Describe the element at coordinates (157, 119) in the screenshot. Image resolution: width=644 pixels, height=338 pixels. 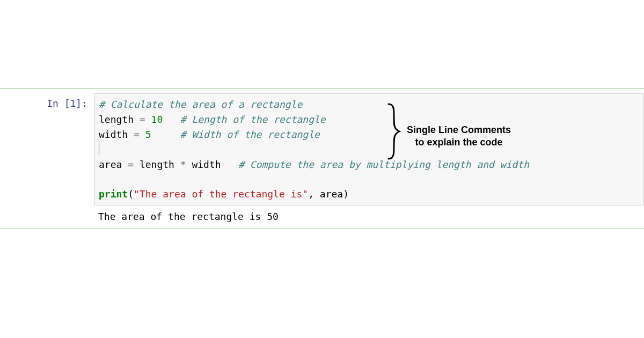
I see `code-number: 10` at that location.